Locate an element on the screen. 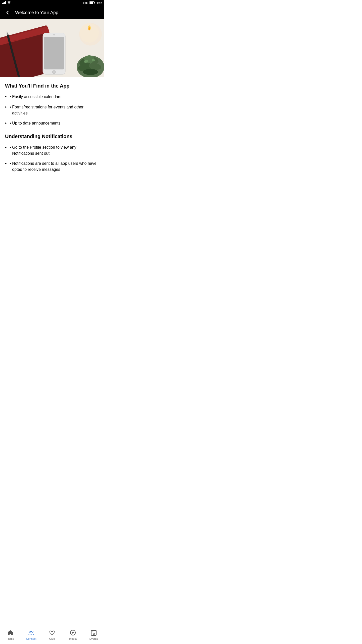 Image resolution: width=362 pixels, height=644 pixels. status-bar: LTE 1:12 is located at coordinates (52, 3).